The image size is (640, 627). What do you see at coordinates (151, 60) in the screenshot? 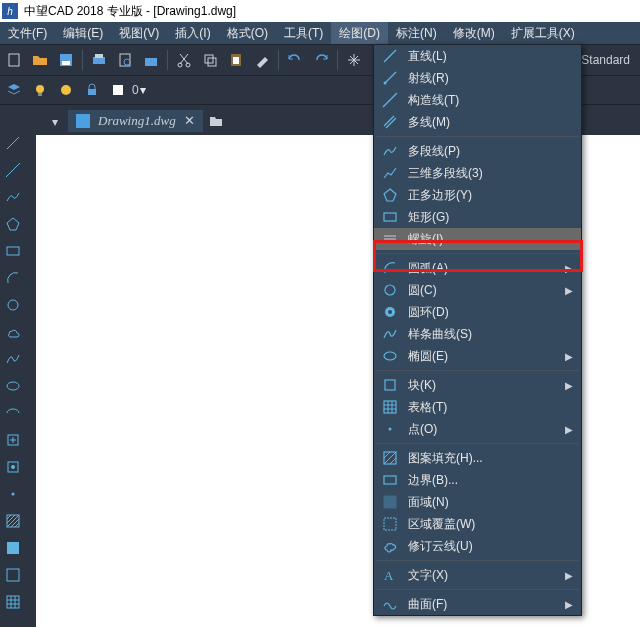
I see `publish-icon` at bounding box center [151, 60].